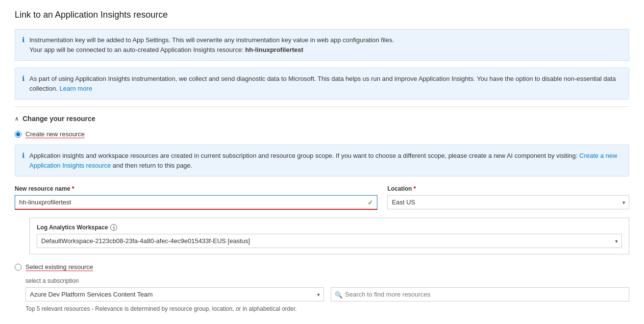 The height and width of the screenshot is (324, 644). What do you see at coordinates (480, 294) in the screenshot?
I see `search-resource-input` at bounding box center [480, 294].